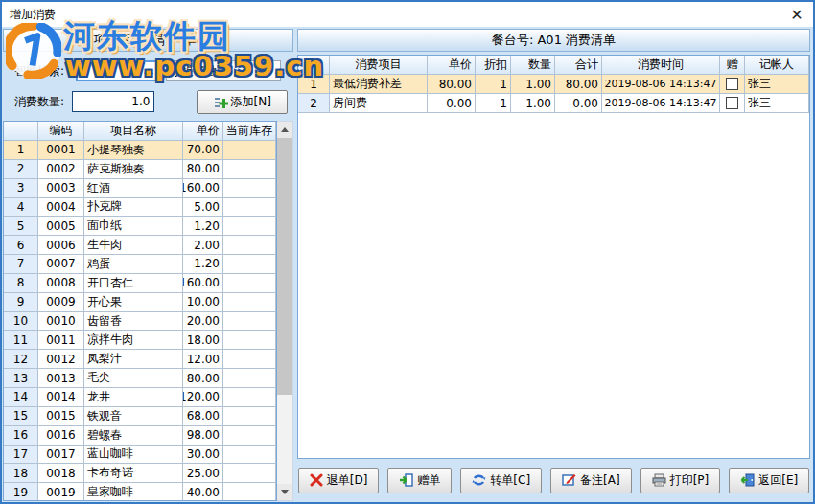 This screenshot has height=504, width=815. What do you see at coordinates (777, 84) in the screenshot?
I see `table-cell: 张三` at bounding box center [777, 84].